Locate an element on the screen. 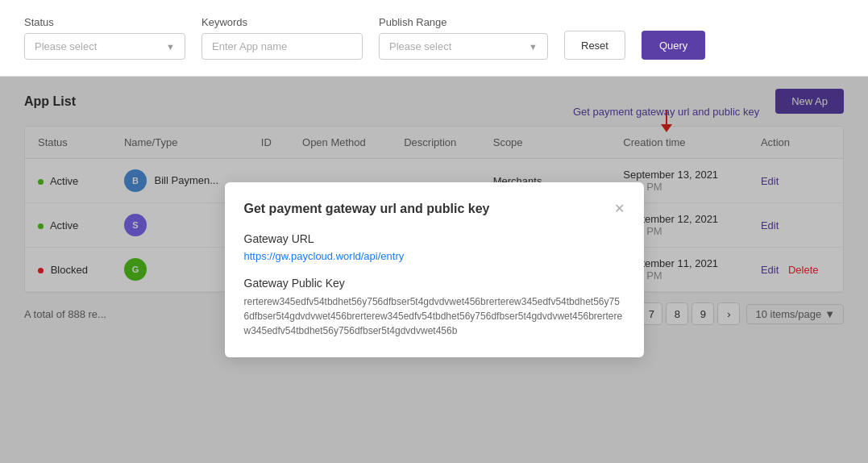 This screenshot has height=463, width=868. keywords-filter-group: Keywords is located at coordinates (282, 38).